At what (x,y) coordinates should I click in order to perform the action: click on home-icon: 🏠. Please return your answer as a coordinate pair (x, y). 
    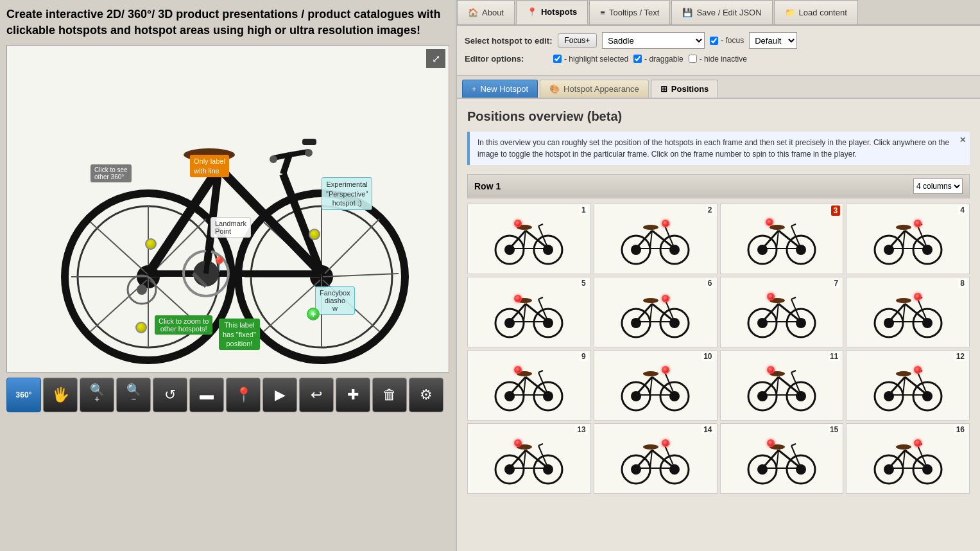
    Looking at the image, I should click on (473, 13).